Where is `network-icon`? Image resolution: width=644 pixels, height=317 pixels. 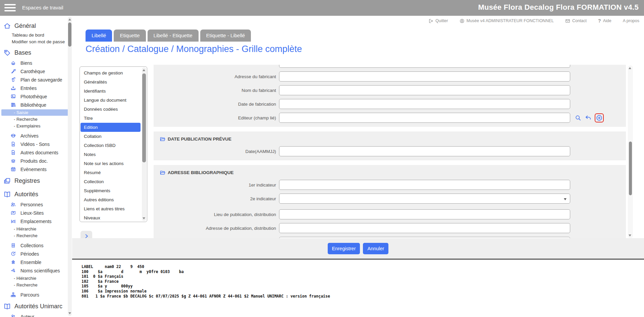 network-icon is located at coordinates (13, 270).